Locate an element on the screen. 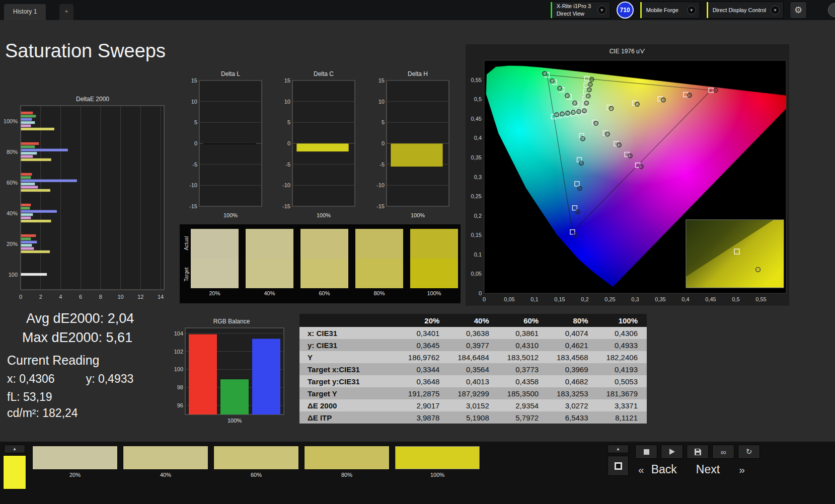 Image resolution: width=835 pixels, height=504 pixels. table-cell: 3,9878 is located at coordinates (424, 417).